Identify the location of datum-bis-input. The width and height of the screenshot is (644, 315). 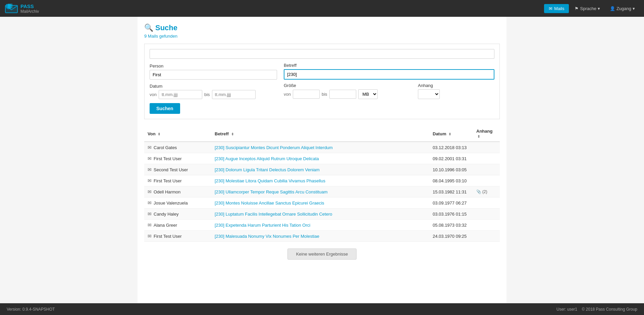
(234, 95).